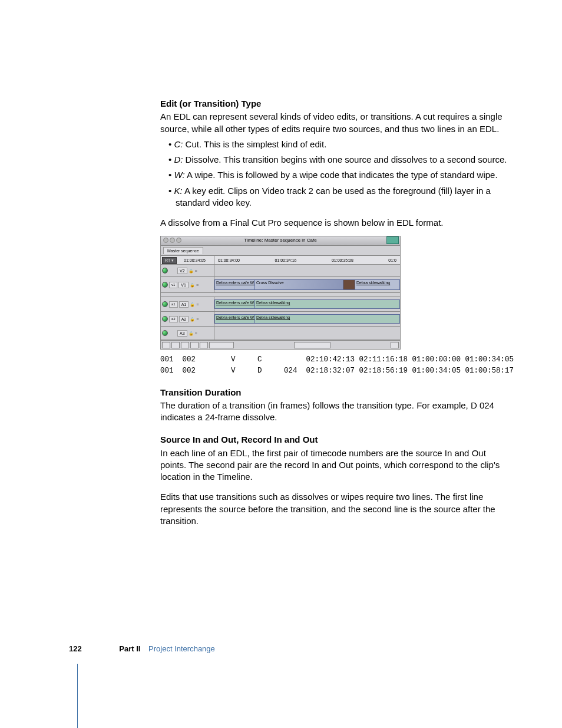 This screenshot has width=562, height=728. Describe the element at coordinates (312, 345) in the screenshot. I see `scroll-thumb` at that location.